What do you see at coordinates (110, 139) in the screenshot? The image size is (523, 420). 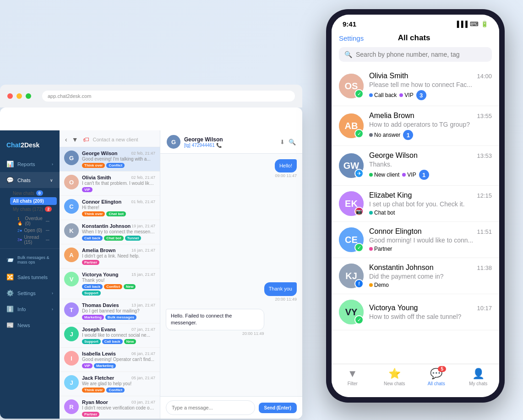 I see `chat-list-header: ‹ ▼ 🏷 Contact a new client` at bounding box center [110, 139].